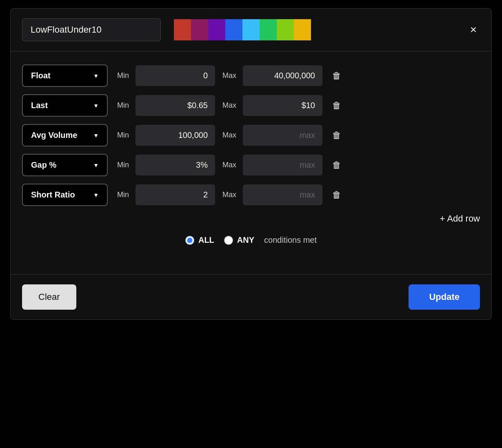 The width and height of the screenshot is (502, 448). I want to click on filter-row: Gap % ▼MinMax🗑, so click(251, 165).